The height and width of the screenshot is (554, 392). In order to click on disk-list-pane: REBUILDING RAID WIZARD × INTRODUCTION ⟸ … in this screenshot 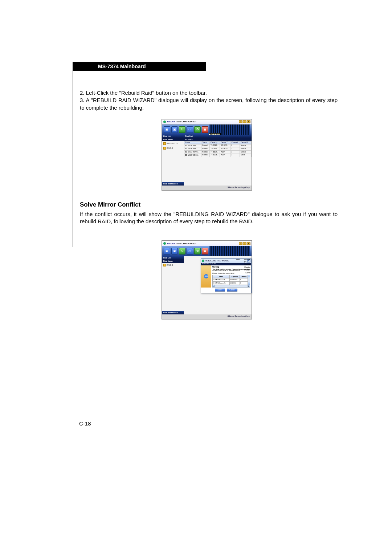, I will do `click(218, 285)`.